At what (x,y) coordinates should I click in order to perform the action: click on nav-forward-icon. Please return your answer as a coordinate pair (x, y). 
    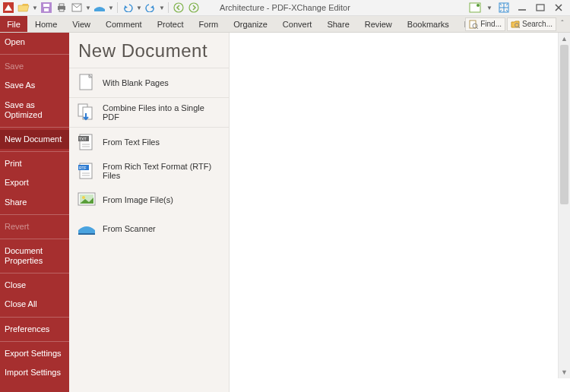
    Looking at the image, I should click on (194, 8).